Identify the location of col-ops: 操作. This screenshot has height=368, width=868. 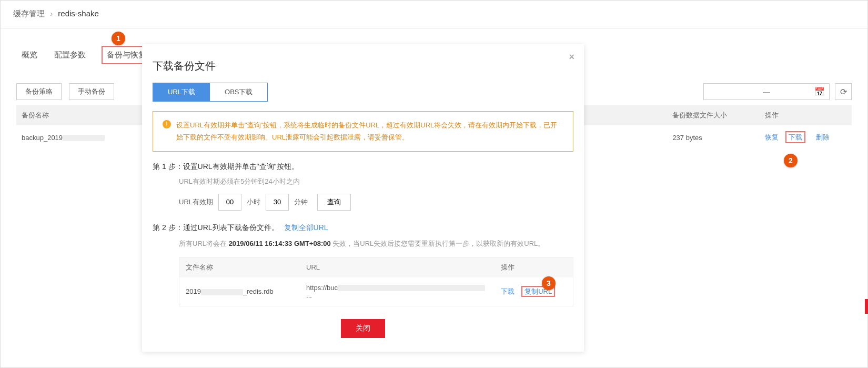
(806, 115).